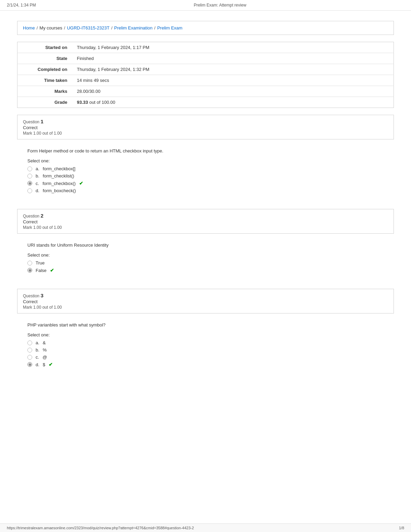 Image resolution: width=411 pixels, height=532 pixels. What do you see at coordinates (206, 127) in the screenshot?
I see `question-1-info-box: Question 1 Correct Mark 1.00 out of 1.00` at bounding box center [206, 127].